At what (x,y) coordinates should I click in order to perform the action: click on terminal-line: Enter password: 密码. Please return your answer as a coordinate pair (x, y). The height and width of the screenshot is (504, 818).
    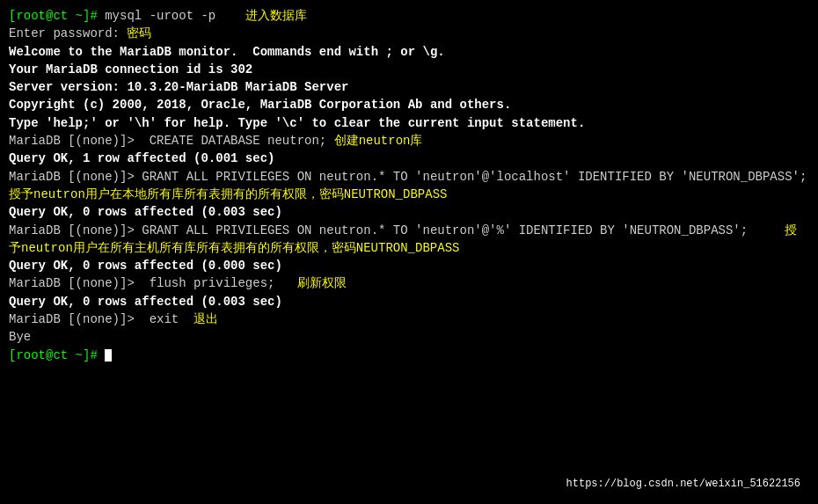
    Looking at the image, I should click on (409, 33).